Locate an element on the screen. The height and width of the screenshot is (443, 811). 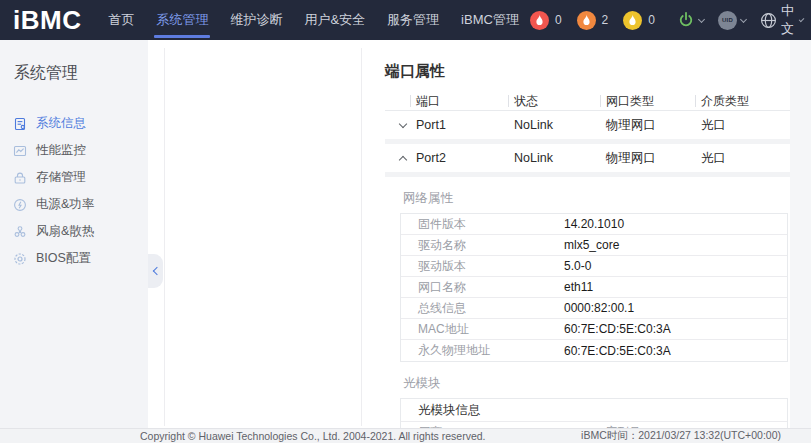
port-name: Port2 is located at coordinates (459, 158).